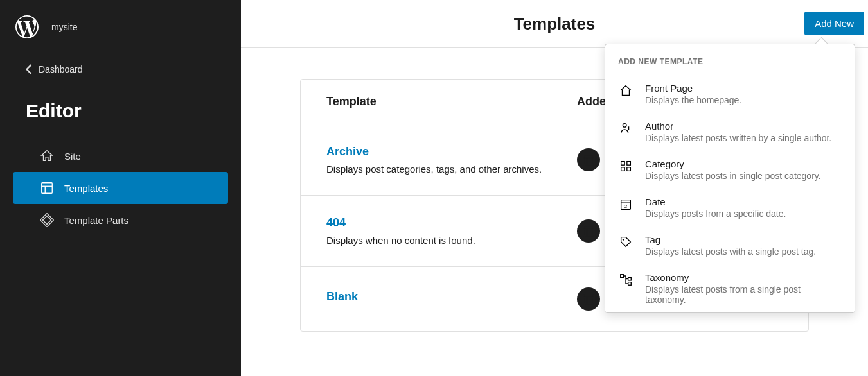 The image size is (868, 376). I want to click on sidebar-item-label: Templates, so click(86, 189).